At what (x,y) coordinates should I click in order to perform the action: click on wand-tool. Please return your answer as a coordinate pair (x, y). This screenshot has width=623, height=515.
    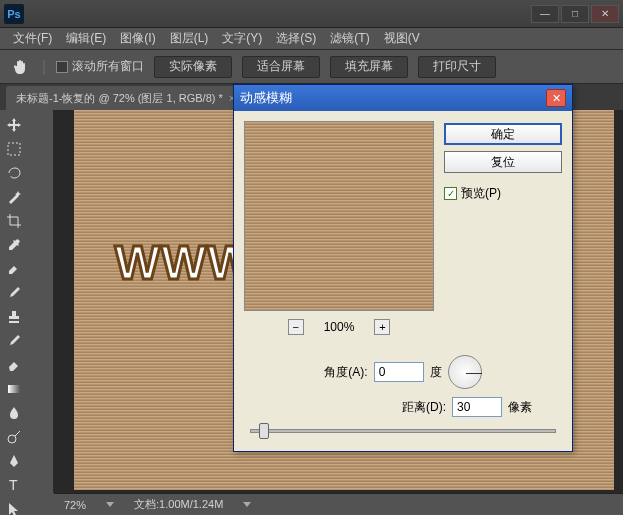
    Looking at the image, I should click on (14, 197).